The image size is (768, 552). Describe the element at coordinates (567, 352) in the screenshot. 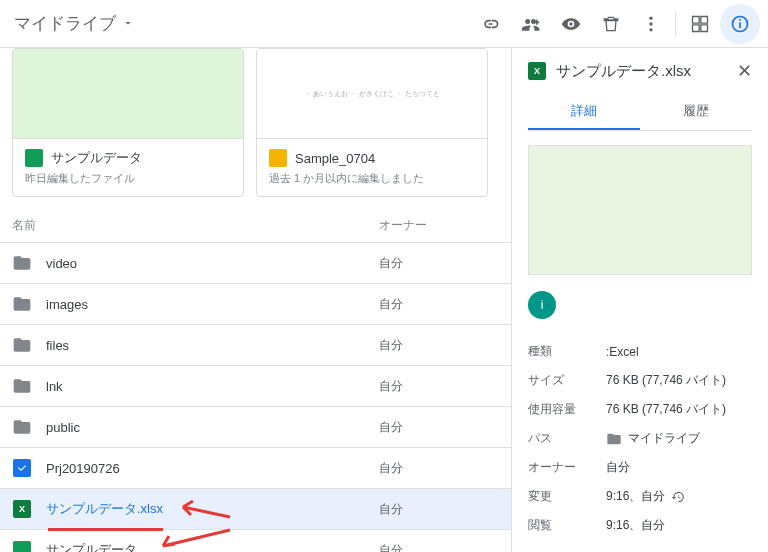

I see `meta-type-label: 種類` at that location.